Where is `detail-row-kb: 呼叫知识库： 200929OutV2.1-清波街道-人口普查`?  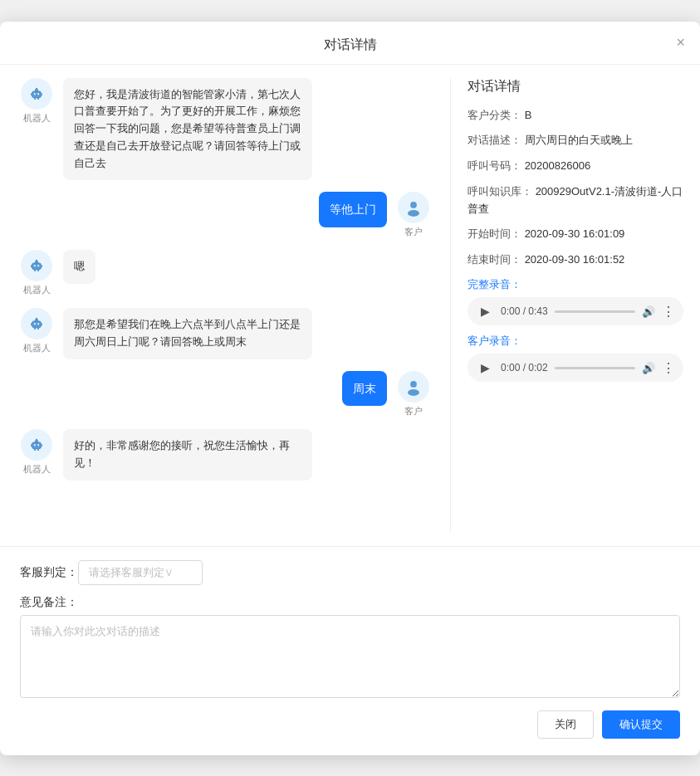
detail-row-kb: 呼叫知识库： 200929OutV2.1-清波街道-人口普查 is located at coordinates (575, 201).